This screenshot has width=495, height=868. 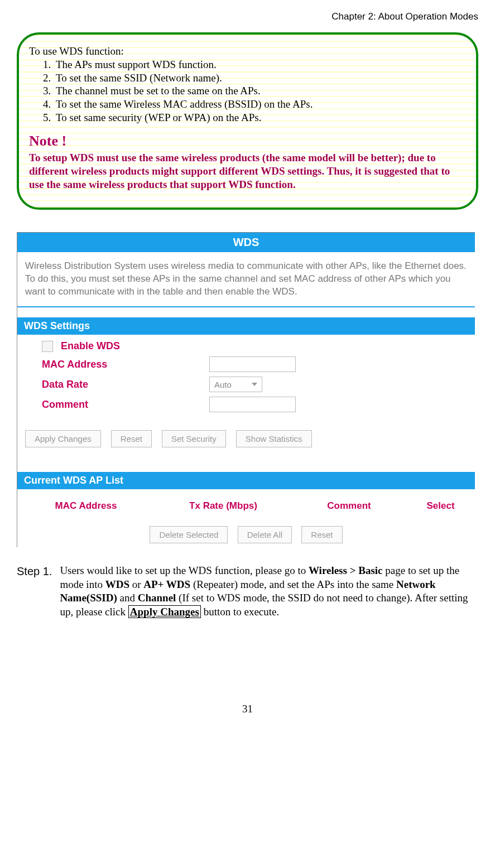 I want to click on mac-address-label: MAC Address, so click(x=117, y=365).